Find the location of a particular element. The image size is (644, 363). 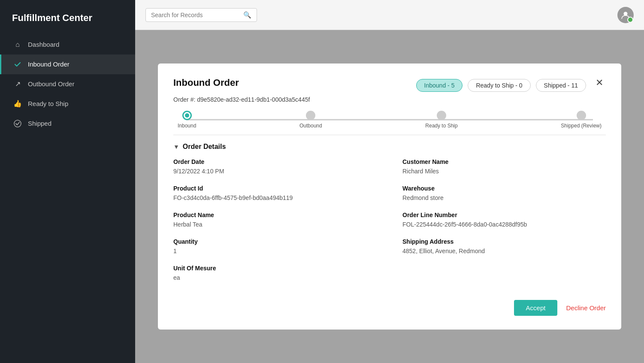

search-icon: 🔍 is located at coordinates (247, 15).